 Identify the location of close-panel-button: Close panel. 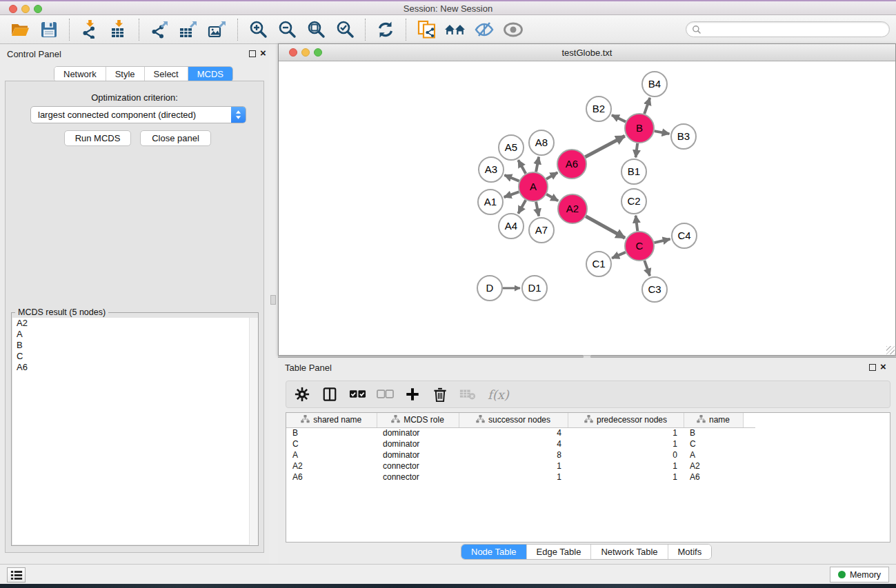
(175, 138).